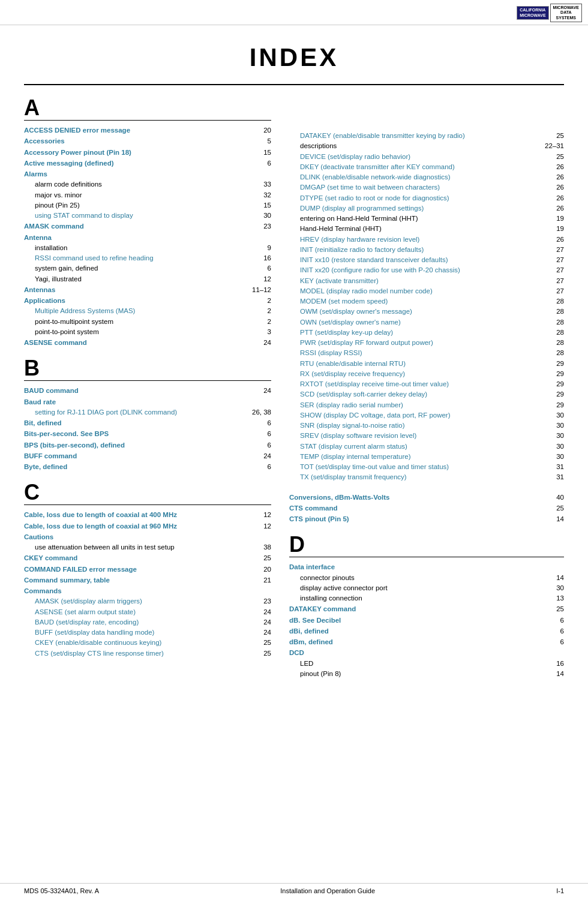  I want to click on list-item: display active connector port 30, so click(427, 588).